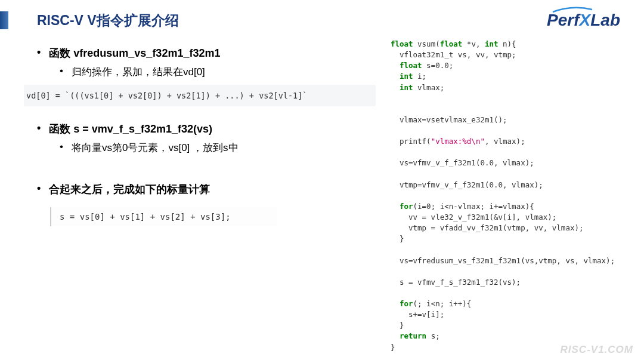 The image size is (644, 363). What do you see at coordinates (208, 129) in the screenshot?
I see `bullet-func2: •函数 s = vmv_f_s_f32m1_f32(vs)` at bounding box center [208, 129].